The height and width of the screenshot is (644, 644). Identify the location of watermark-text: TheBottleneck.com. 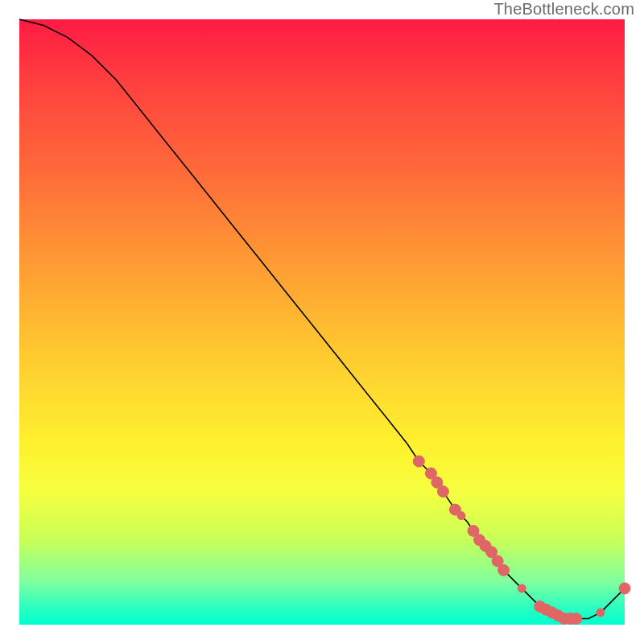
(564, 10).